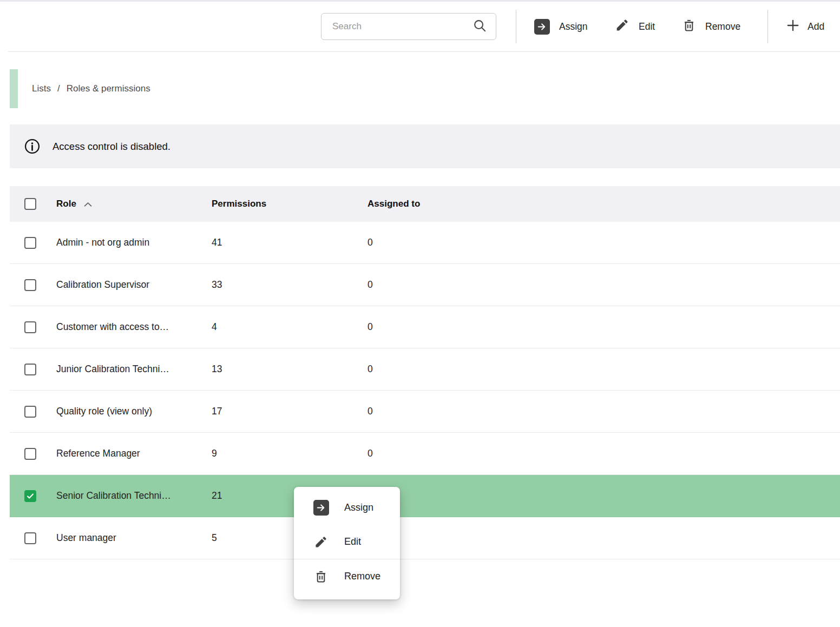 This screenshot has height=627, width=840. What do you see at coordinates (32, 146) in the screenshot?
I see `info-icon` at bounding box center [32, 146].